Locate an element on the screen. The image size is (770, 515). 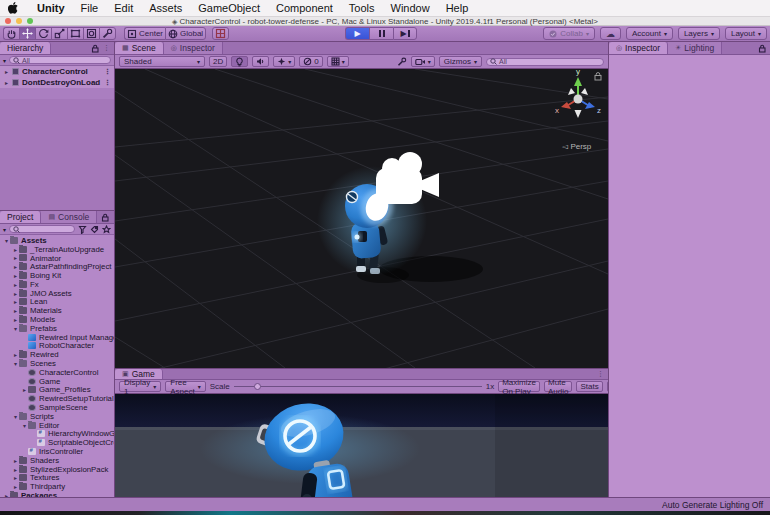
layers-dropdown: Layers▾ is located at coordinates (699, 34).